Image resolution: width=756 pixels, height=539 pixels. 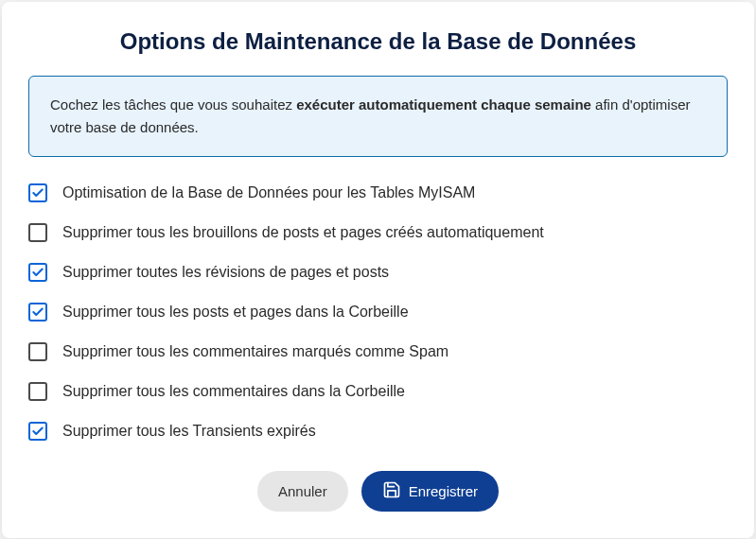 I want to click on modal-title: Options de Maintenance de la Base de Don…, so click(x=378, y=42).